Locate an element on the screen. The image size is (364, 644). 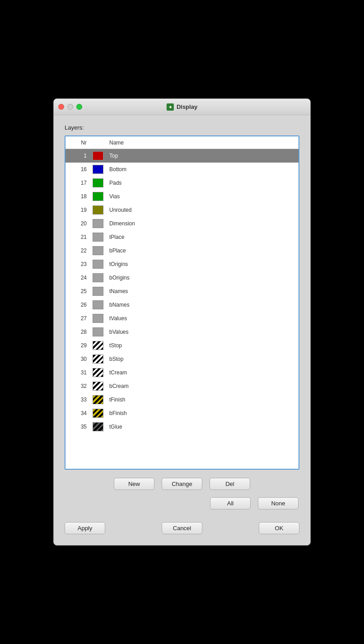
row-name: Top is located at coordinates (202, 156).